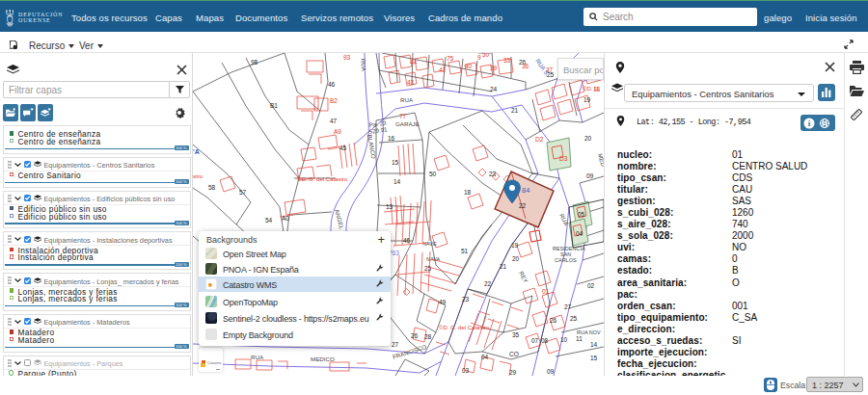 The width and height of the screenshot is (868, 395). What do you see at coordinates (390, 206) in the screenshot?
I see `svg-text: 13` at bounding box center [390, 206].